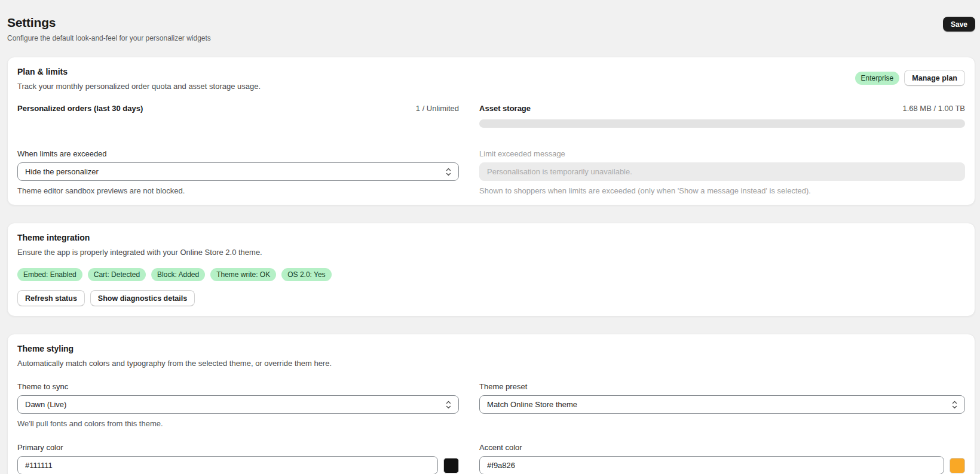 The image size is (980, 474). What do you see at coordinates (722, 458) in the screenshot?
I see `accent-color-field: Accent color` at bounding box center [722, 458].